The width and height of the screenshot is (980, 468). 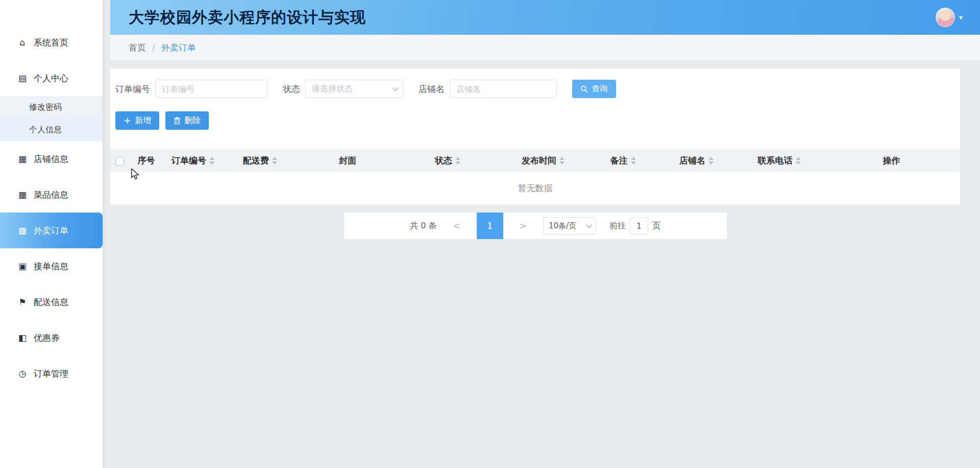 I want to click on page-size-select: 10条/页, so click(x=570, y=226).